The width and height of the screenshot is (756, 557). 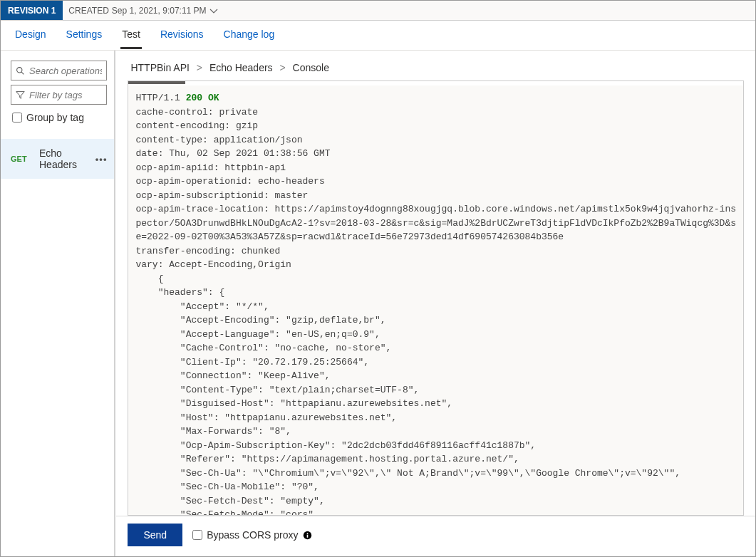 I want to click on revision-created: CREATED Sep 1, 2021, 9:07:11 PM, so click(x=143, y=11).